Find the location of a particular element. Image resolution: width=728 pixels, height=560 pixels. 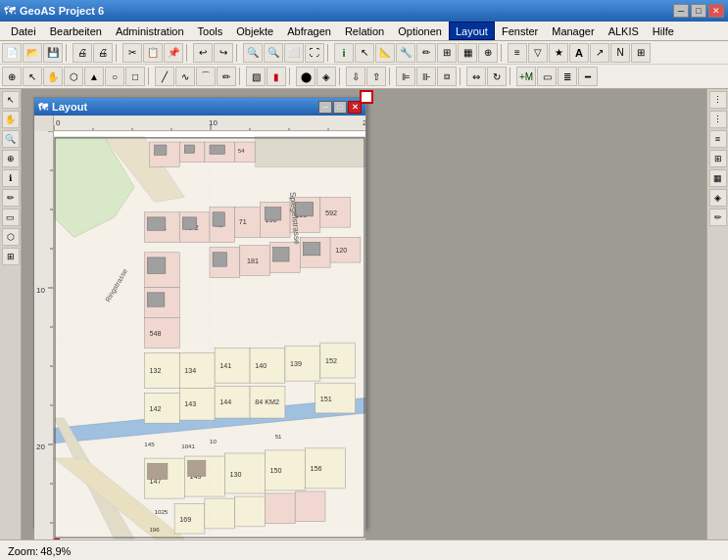

menu-fenster: Fenster is located at coordinates (519, 31).